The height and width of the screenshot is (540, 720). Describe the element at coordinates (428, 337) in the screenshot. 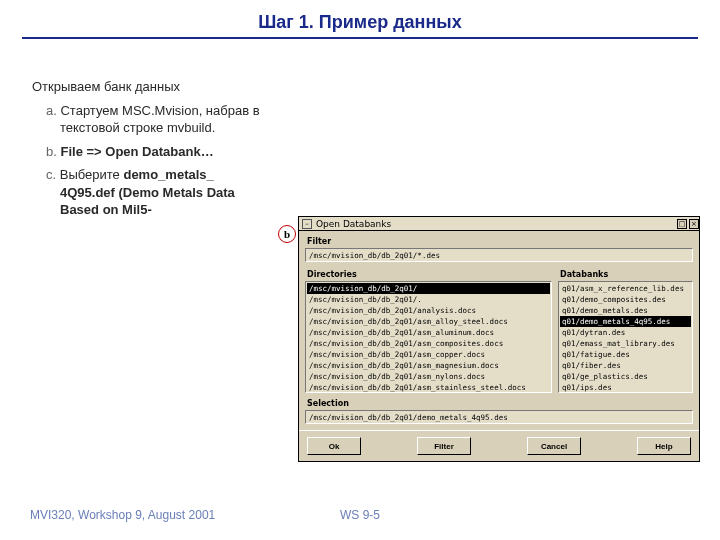

I see `directories-list: /msc/mvision_db/db_2q01//msc/mvision_db/…` at that location.